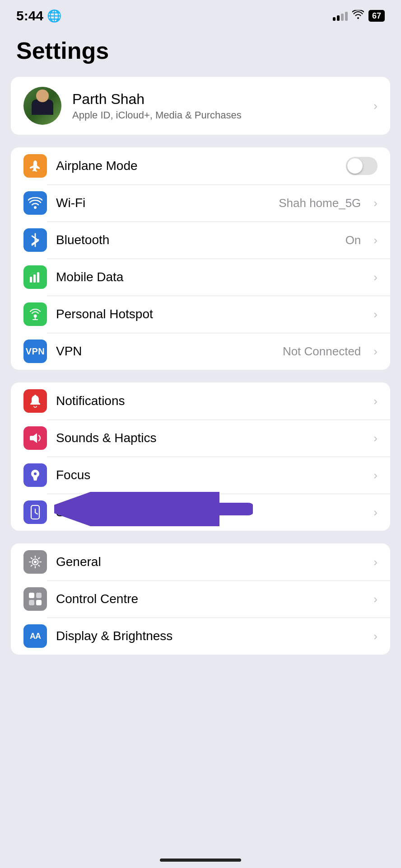  Describe the element at coordinates (165, 351) in the screenshot. I see `vpn-label: VPN` at that location.